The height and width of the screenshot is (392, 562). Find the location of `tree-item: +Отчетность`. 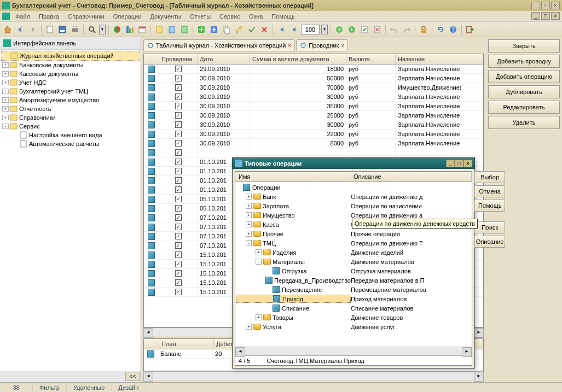

tree-item: +Отчетность is located at coordinates (70, 109).